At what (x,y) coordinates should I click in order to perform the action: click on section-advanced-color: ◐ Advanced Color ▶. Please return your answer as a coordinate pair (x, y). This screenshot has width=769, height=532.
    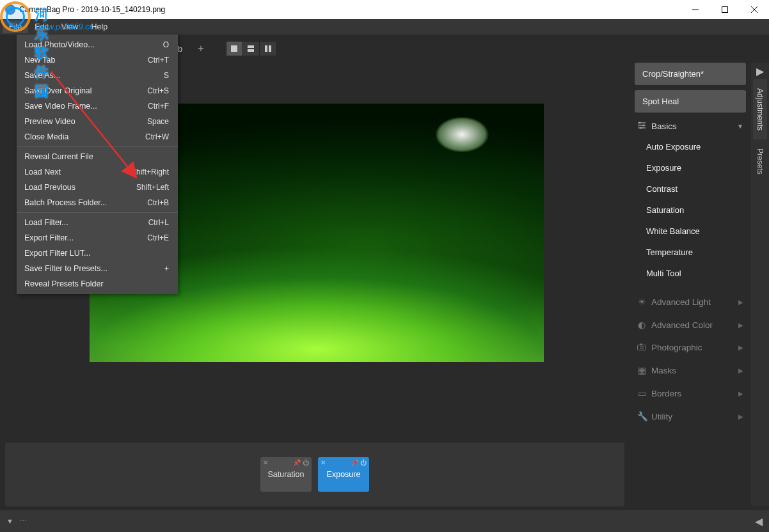
    Looking at the image, I should click on (690, 322).